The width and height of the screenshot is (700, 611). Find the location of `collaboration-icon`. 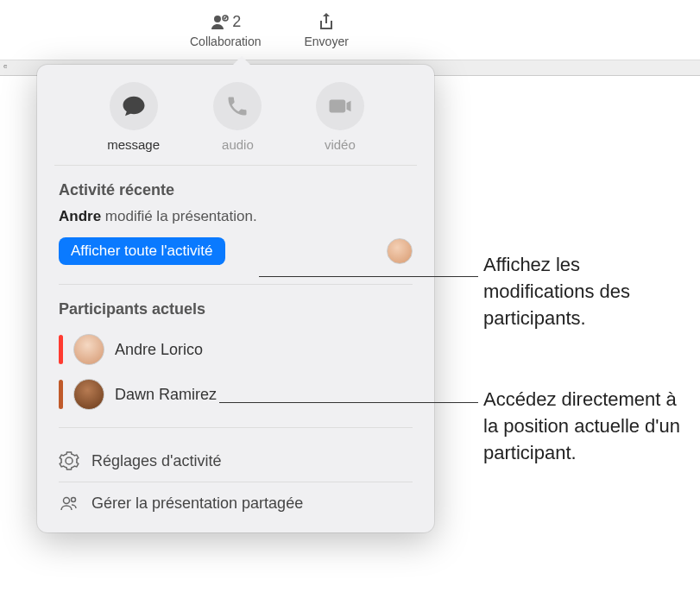

collaboration-icon is located at coordinates (220, 22).